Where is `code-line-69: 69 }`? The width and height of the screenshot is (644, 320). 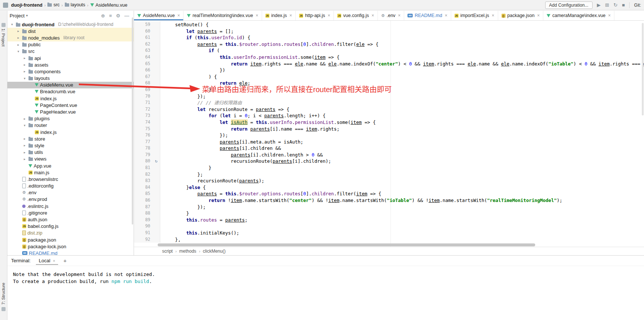 code-line-69: 69 } is located at coordinates (389, 90).